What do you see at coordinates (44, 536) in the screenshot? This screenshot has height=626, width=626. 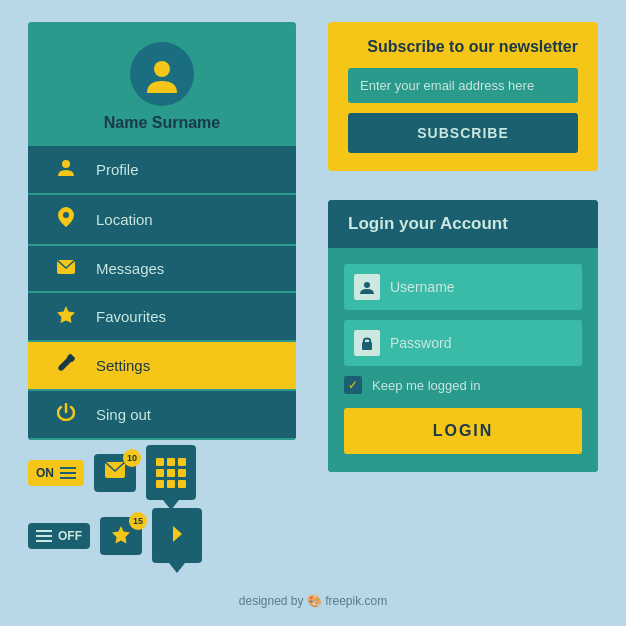 I see `toggle-off-lines-icon` at bounding box center [44, 536].